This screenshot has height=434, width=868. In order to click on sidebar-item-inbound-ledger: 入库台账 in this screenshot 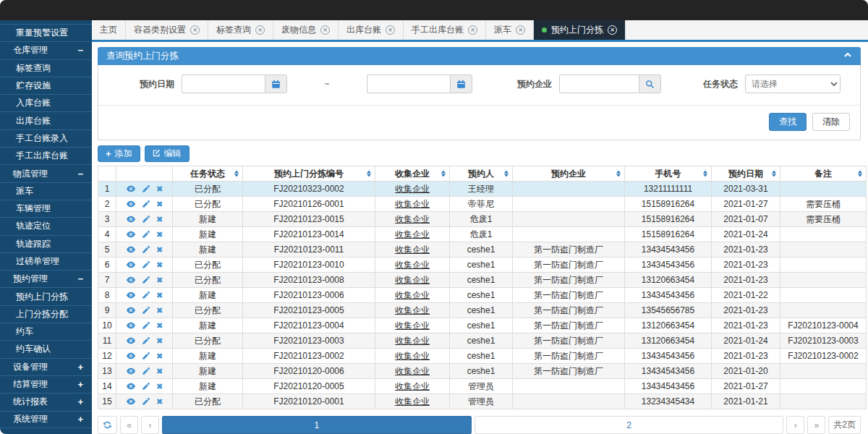, I will do `click(46, 103)`.